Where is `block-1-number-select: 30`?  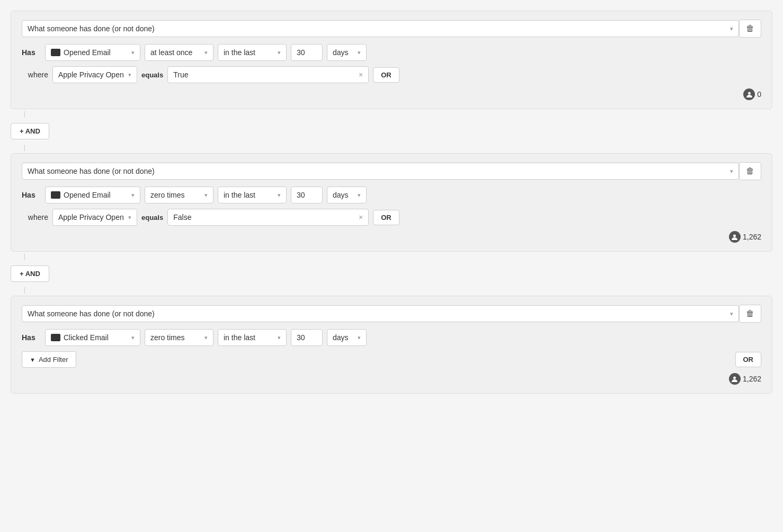 block-1-number-select: 30 is located at coordinates (307, 52).